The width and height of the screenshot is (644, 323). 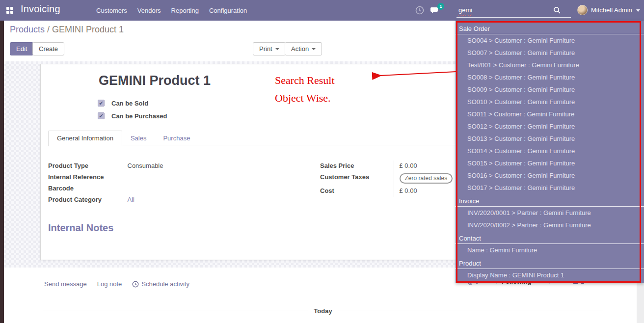 I want to click on general-info-right-group: Sales Price£ 0.00Customer TaxesZero rate…, so click(x=396, y=179).